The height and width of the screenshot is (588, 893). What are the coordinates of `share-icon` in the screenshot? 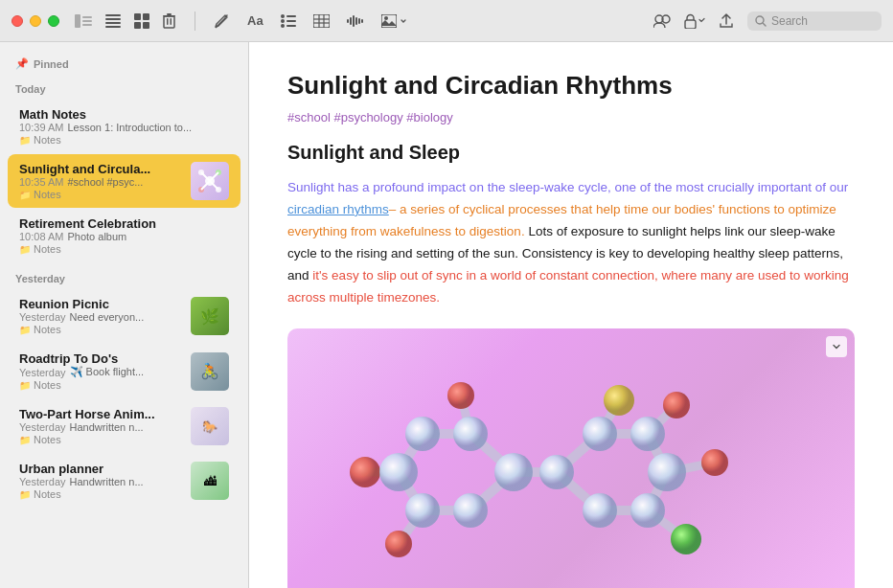 It's located at (726, 21).